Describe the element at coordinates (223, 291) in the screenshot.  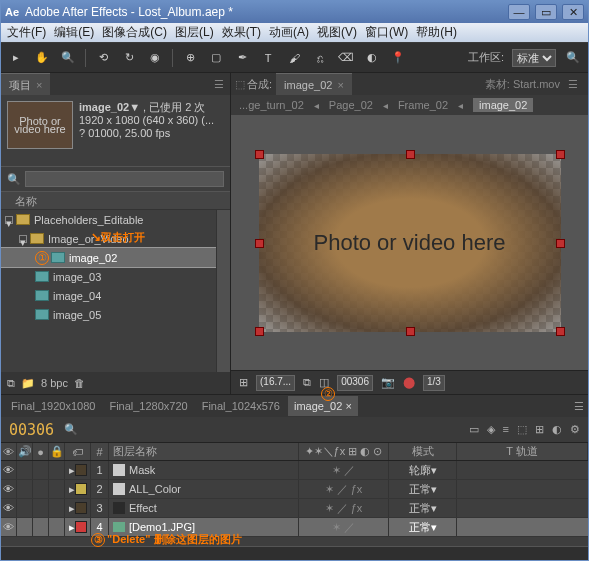
I see `scrollbar` at that location.